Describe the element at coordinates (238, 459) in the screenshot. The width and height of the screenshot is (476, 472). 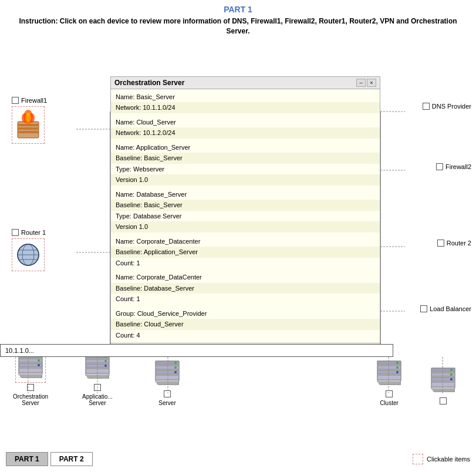
I see `footer: PART 1 PART 2 Clickable items` at that location.